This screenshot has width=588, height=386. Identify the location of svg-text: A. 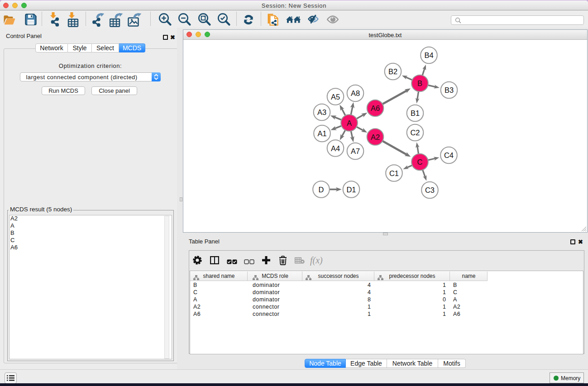
(349, 123).